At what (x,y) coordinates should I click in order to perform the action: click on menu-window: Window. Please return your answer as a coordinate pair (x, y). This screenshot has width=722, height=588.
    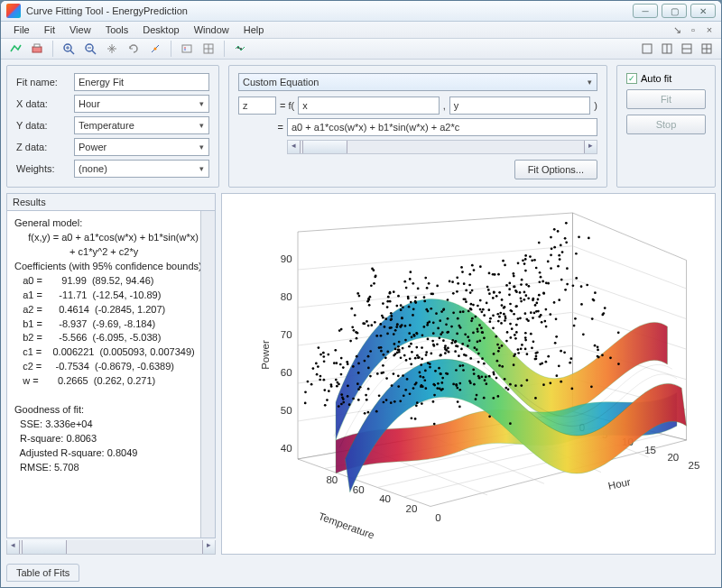
    Looking at the image, I should click on (211, 30).